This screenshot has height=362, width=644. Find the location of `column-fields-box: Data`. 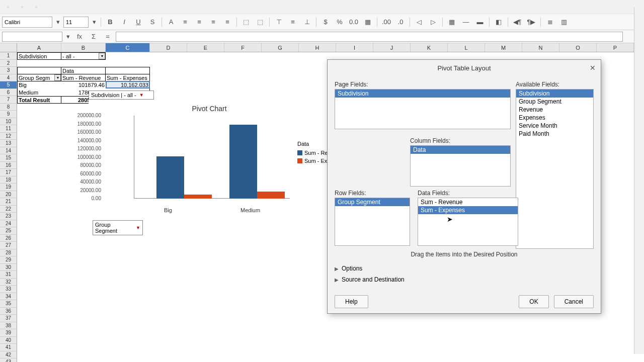

column-fields-box: Data is located at coordinates (460, 166).